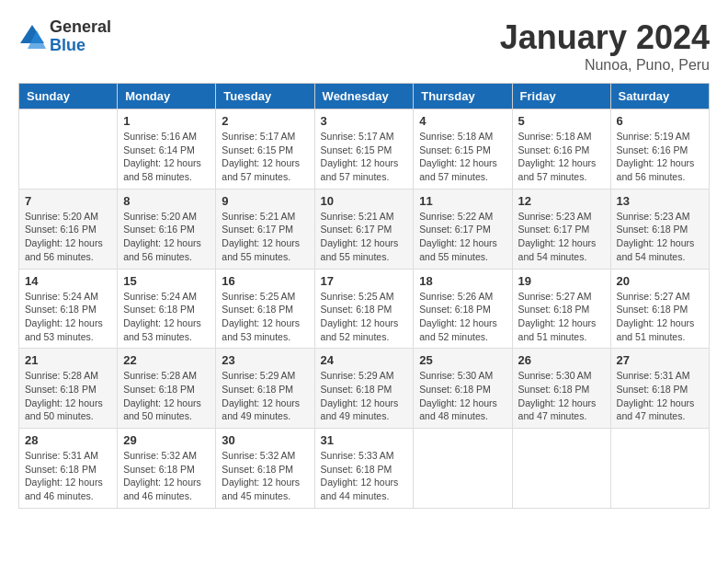 The image size is (728, 563). What do you see at coordinates (660, 361) in the screenshot?
I see `day-number: 27` at bounding box center [660, 361].